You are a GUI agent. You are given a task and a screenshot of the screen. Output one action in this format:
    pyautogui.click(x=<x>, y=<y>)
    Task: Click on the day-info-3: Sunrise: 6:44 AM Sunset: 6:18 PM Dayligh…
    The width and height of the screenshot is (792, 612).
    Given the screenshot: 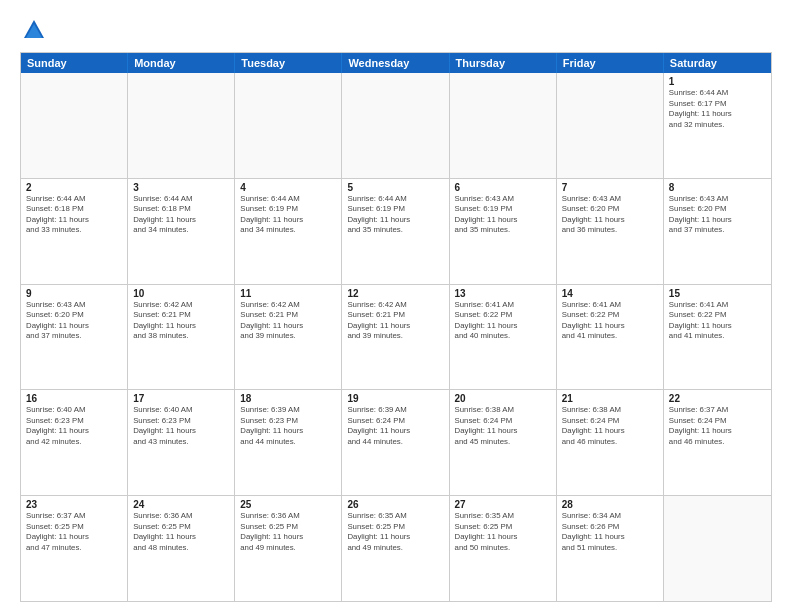 What is the action you would take?
    pyautogui.click(x=181, y=215)
    